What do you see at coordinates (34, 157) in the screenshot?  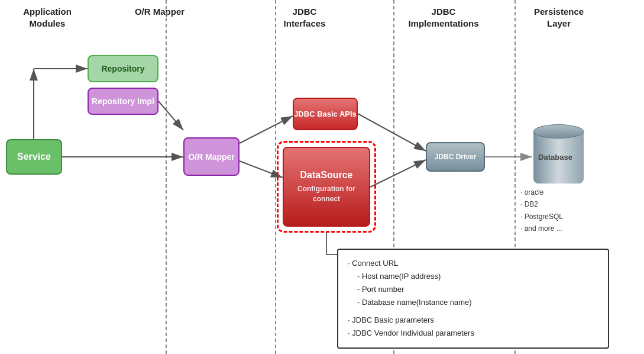 I see `service-label: Service` at bounding box center [34, 157].